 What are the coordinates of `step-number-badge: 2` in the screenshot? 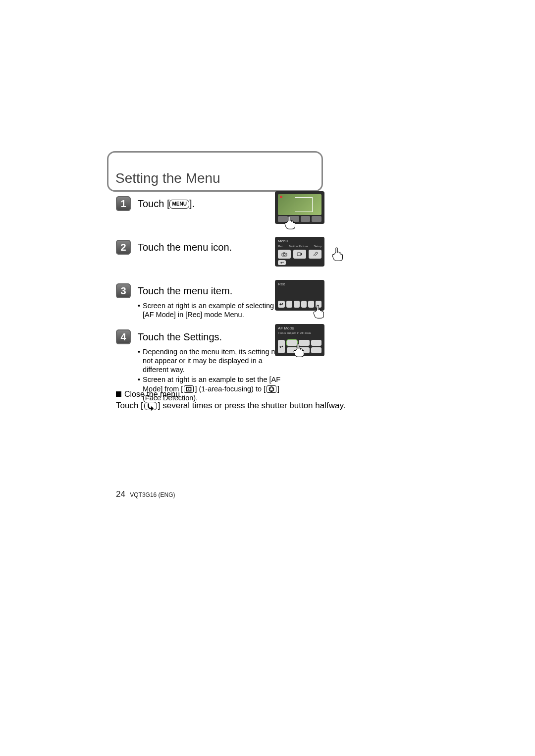 It's located at (123, 247).